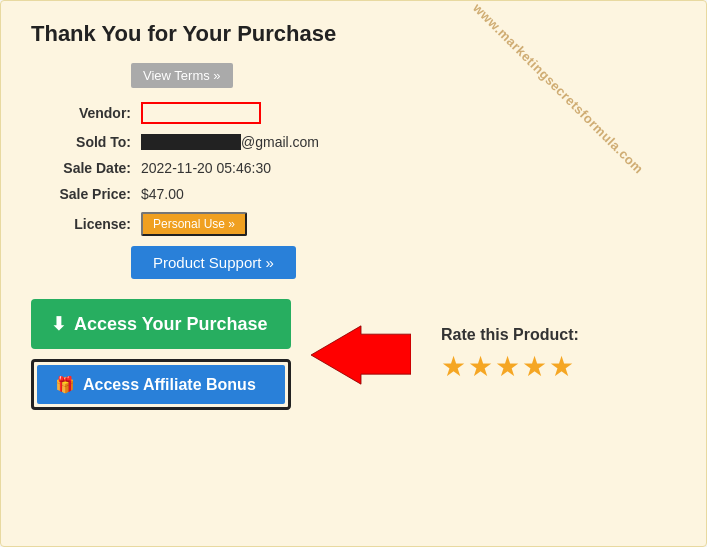 This screenshot has width=707, height=547. Describe the element at coordinates (214, 262) in the screenshot. I see `product-support-button: Product Support »` at that location.